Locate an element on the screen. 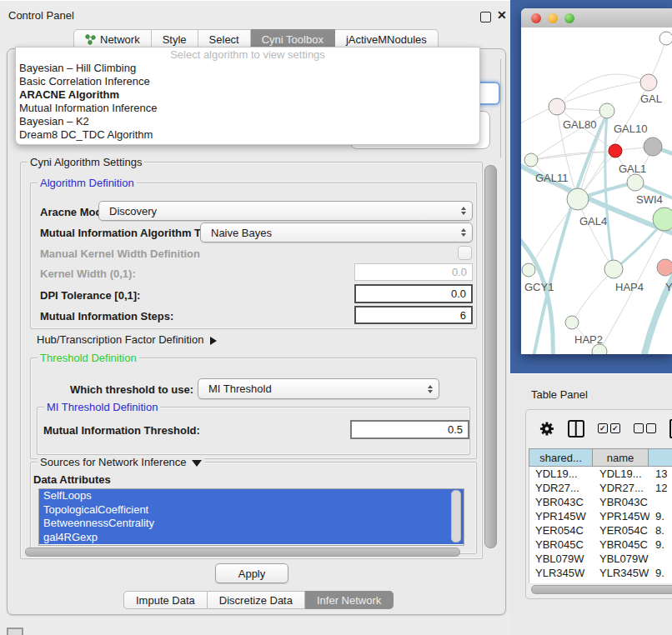 The image size is (672, 635). collapse-down-icon is located at coordinates (197, 463).